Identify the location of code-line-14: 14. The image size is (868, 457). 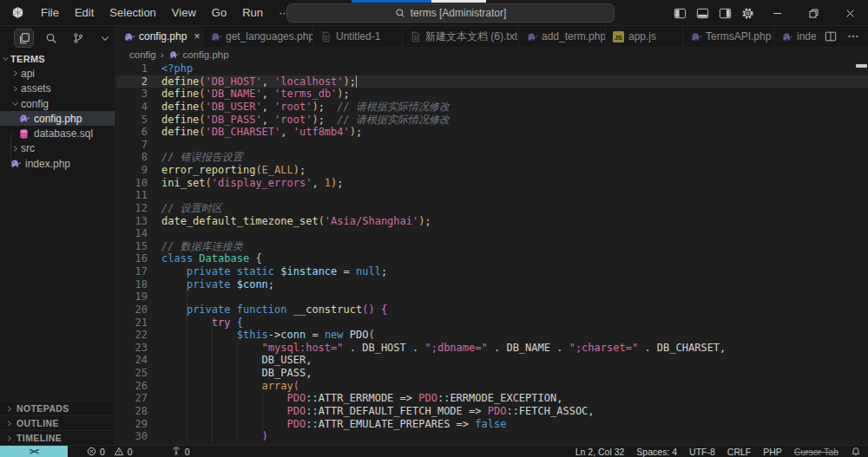
(492, 234).